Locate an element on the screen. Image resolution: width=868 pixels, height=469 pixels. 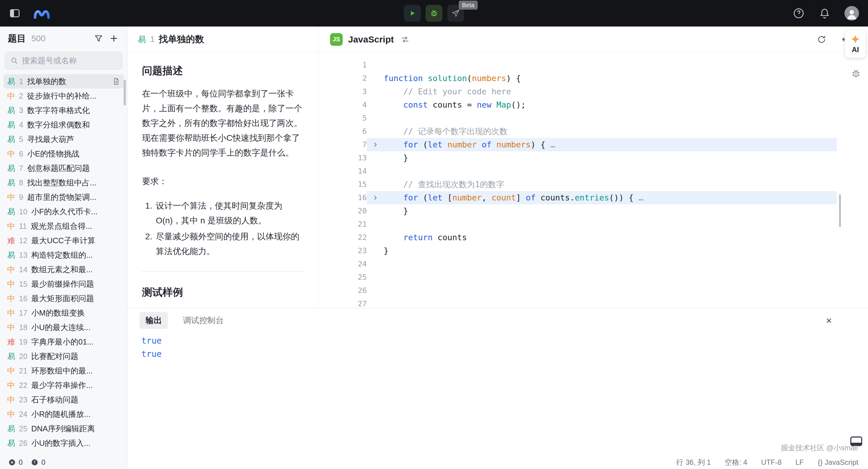
problem-list-item: 难12最大UCC子串计算 is located at coordinates (64, 241).